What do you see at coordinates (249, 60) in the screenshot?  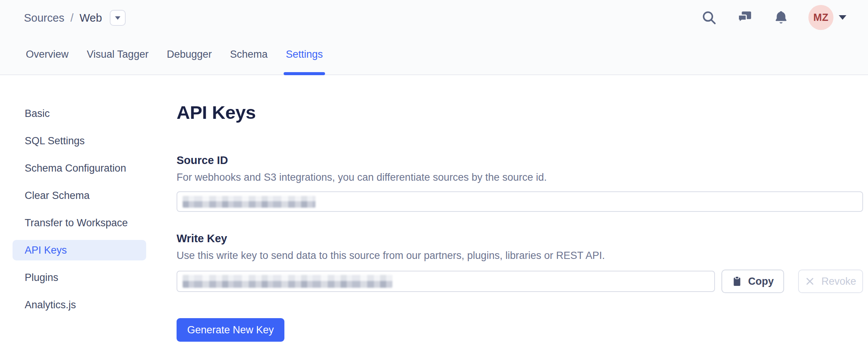 I see `tab-schema: Schema` at bounding box center [249, 60].